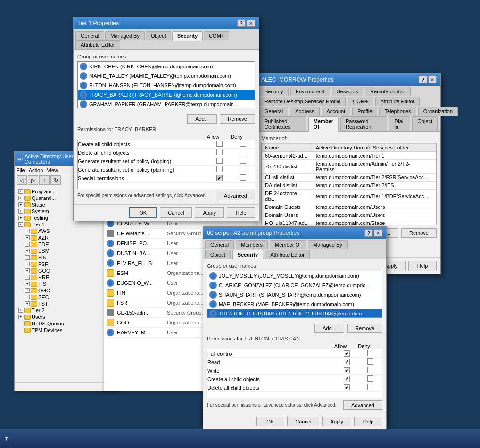 The image size is (480, 448). What do you see at coordinates (66, 310) in the screenshot?
I see `tree-item-tier2: + Tier 2` at bounding box center [66, 310].